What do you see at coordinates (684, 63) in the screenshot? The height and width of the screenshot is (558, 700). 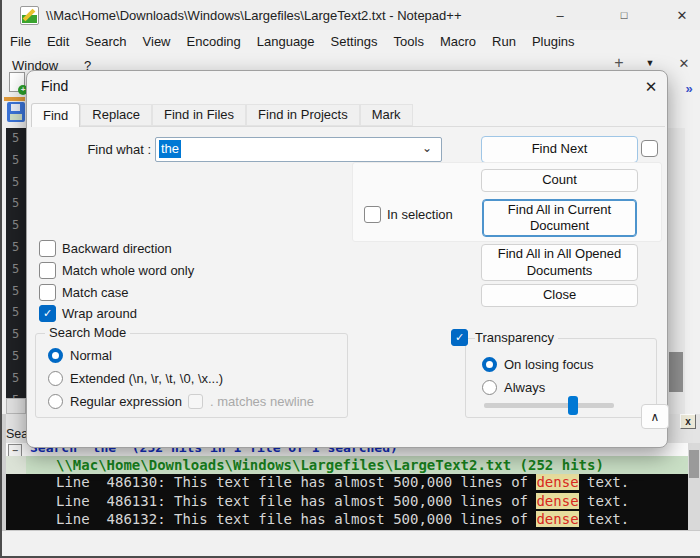 I see `tab-close-icon: ✕` at bounding box center [684, 63].